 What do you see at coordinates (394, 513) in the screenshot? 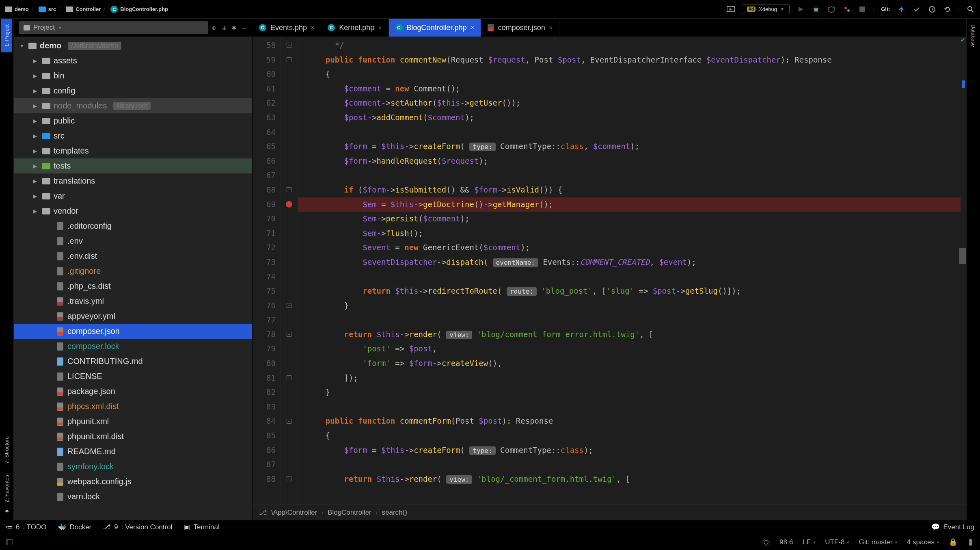
I see `crumb-method: search()` at bounding box center [394, 513].